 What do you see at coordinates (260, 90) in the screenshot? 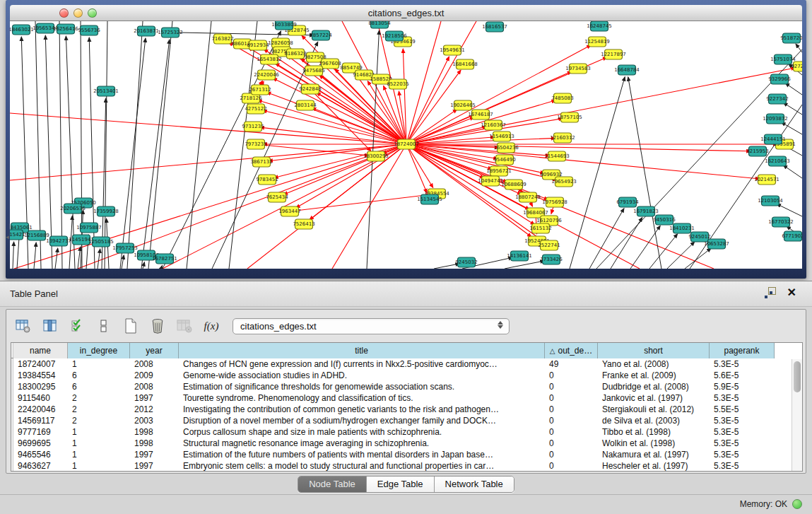
I see `graph-node-label: 2671312` at bounding box center [260, 90].